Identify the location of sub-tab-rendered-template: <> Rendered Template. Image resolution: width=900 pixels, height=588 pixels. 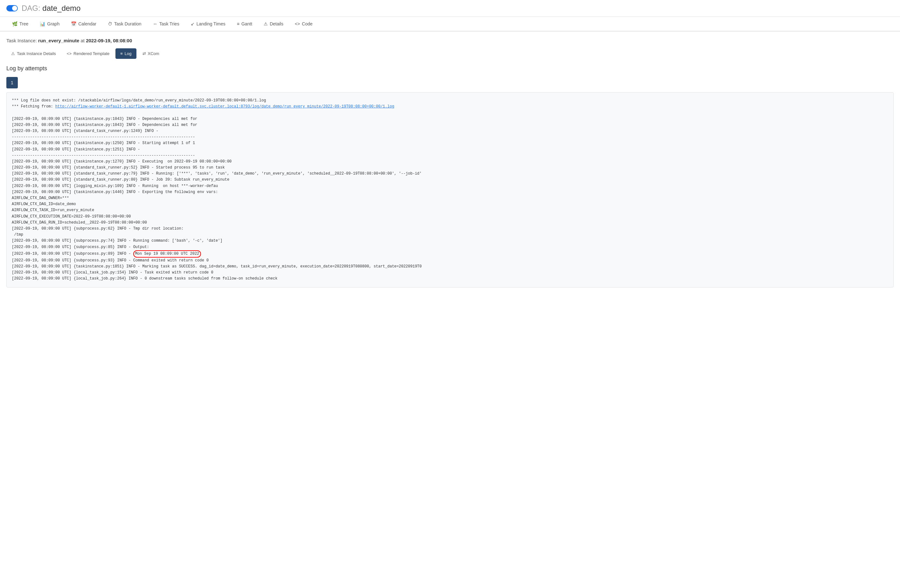
(88, 54).